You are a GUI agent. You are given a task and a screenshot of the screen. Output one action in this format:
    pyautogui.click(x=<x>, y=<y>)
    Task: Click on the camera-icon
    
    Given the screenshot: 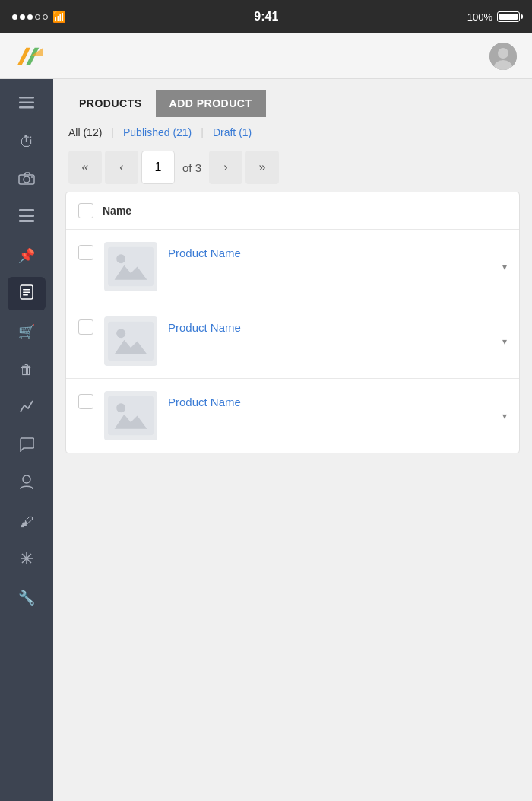 What is the action you would take?
    pyautogui.click(x=27, y=180)
    